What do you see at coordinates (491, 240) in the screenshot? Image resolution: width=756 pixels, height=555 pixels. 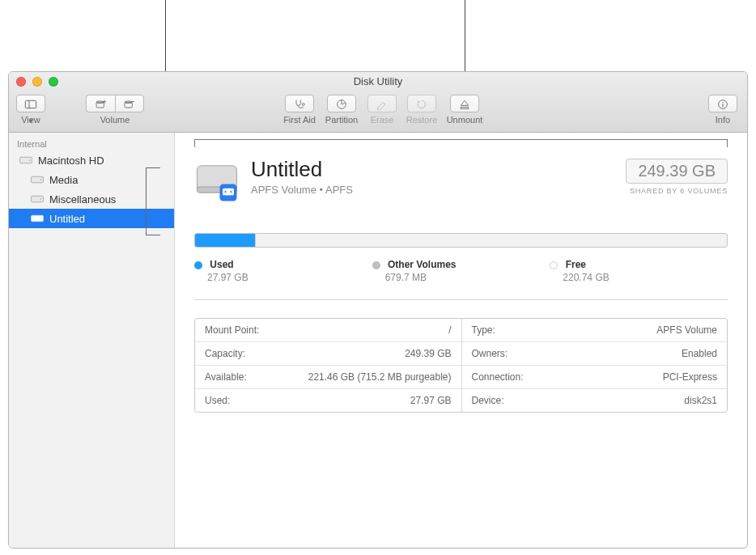 I see `usage-seg-free` at bounding box center [491, 240].